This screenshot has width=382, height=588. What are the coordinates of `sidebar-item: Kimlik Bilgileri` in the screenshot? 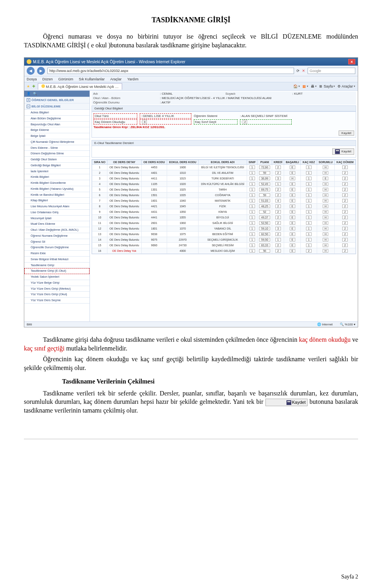 It's located at (57, 177).